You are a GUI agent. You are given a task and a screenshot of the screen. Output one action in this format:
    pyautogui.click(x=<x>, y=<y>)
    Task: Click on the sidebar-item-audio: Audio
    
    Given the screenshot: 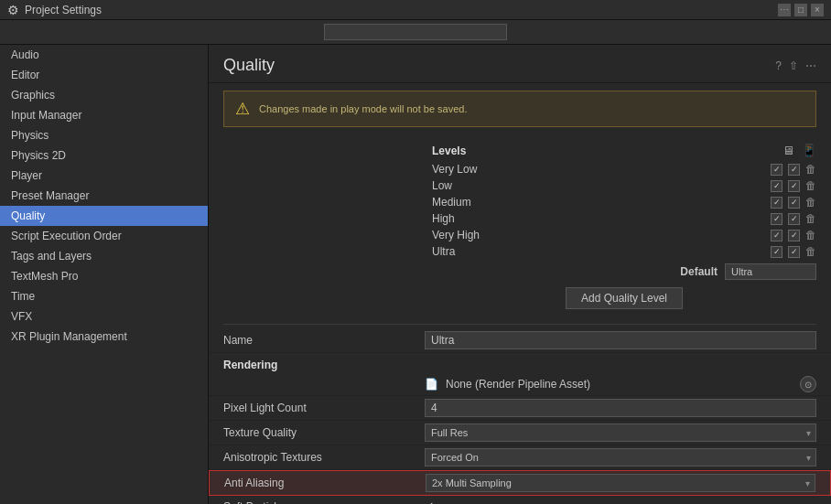 What is the action you would take?
    pyautogui.click(x=104, y=55)
    